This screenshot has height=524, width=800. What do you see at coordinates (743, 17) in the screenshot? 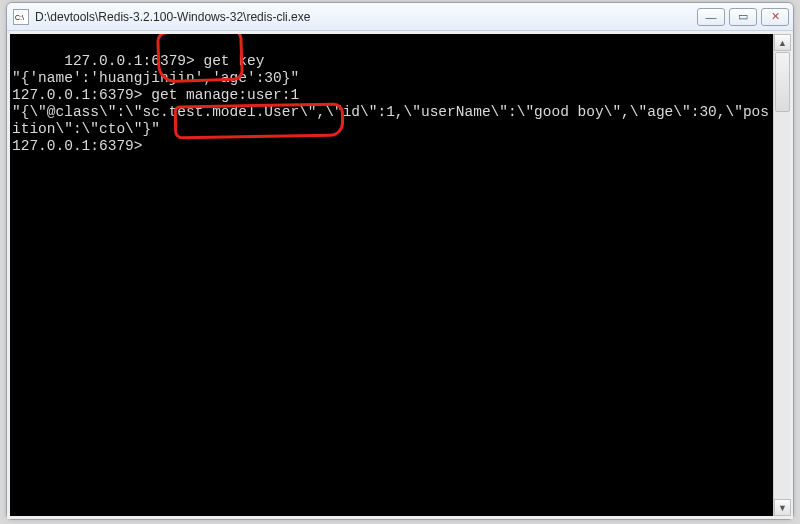
I see `window-controls: — ▭ ✕` at bounding box center [743, 17].